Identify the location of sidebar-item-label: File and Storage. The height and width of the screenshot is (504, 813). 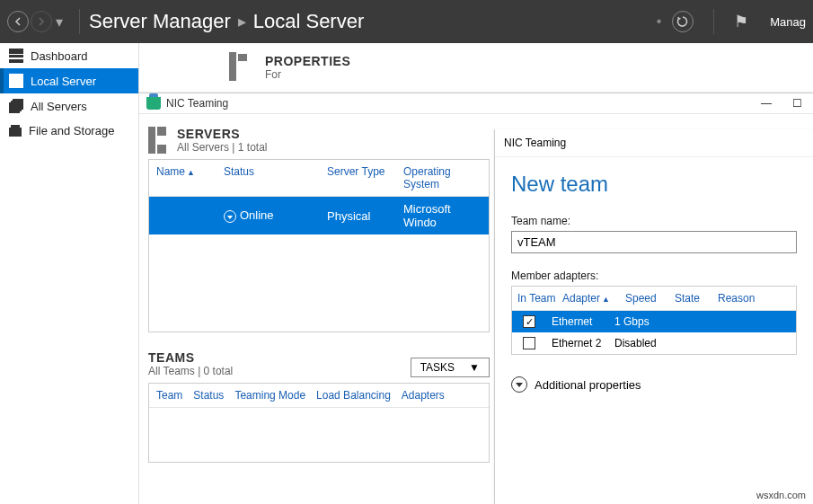
(72, 131).